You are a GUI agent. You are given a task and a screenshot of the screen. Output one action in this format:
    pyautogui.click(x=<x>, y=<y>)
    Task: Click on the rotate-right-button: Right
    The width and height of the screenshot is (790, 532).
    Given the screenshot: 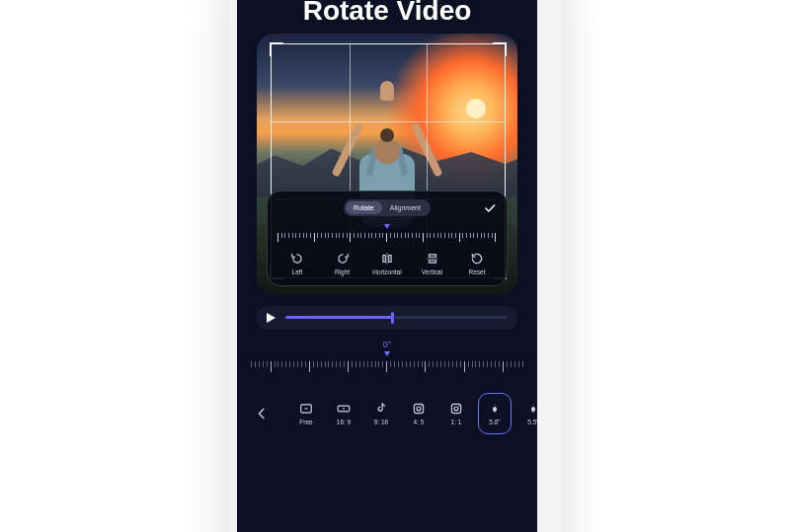 What is the action you would take?
    pyautogui.click(x=343, y=264)
    